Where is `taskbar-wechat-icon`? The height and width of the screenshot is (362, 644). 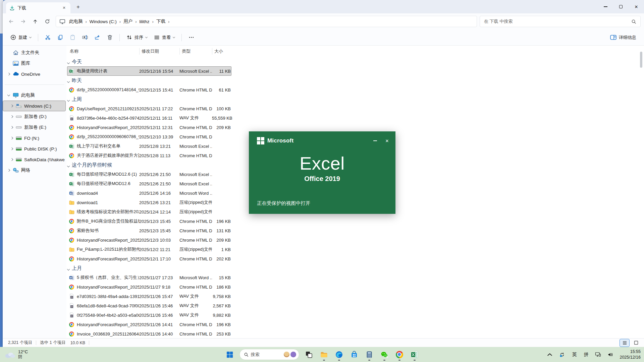 taskbar-wechat-icon is located at coordinates (384, 355).